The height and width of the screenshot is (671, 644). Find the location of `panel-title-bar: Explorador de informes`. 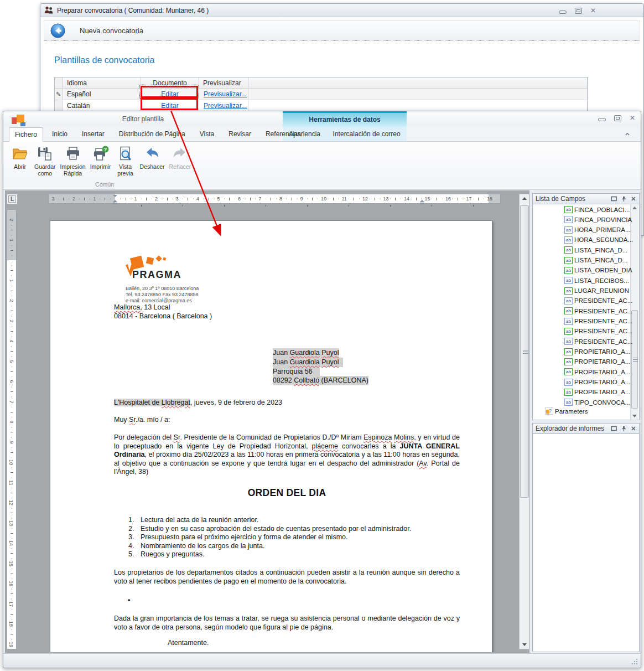

panel-title-bar: Explorador de informes is located at coordinates (586, 429).